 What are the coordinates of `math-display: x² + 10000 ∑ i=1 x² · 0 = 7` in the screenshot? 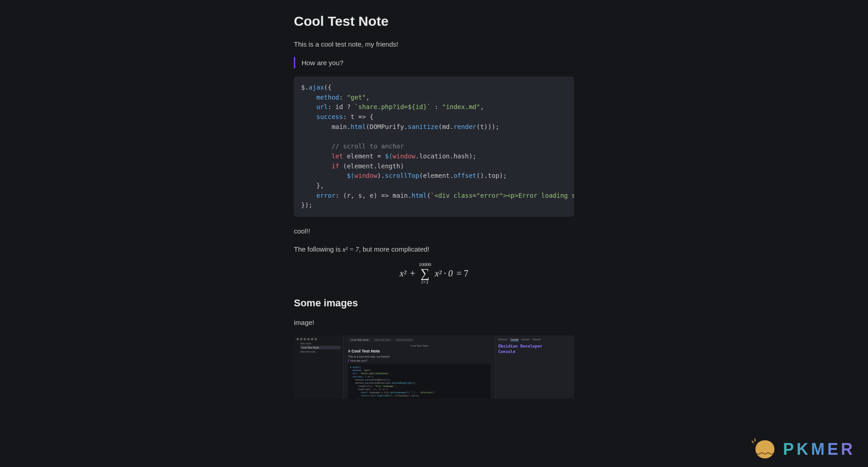 It's located at (434, 273).